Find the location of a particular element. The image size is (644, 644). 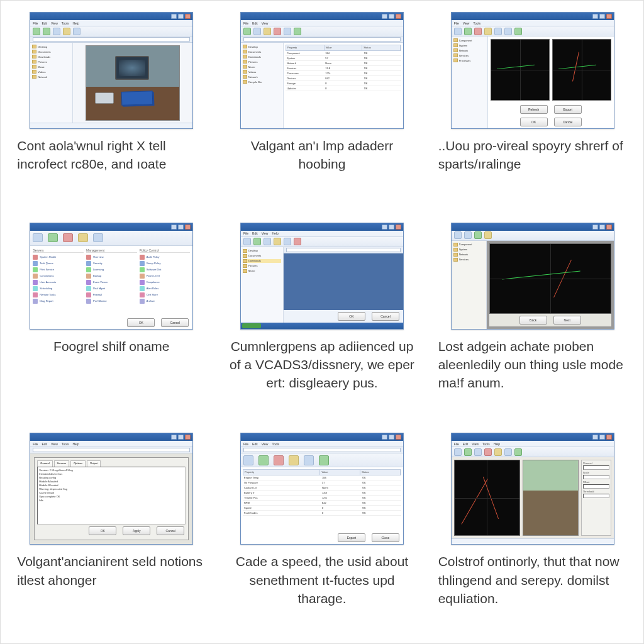

table-row: Coolant LvlNormOK is located at coordinates (322, 488).